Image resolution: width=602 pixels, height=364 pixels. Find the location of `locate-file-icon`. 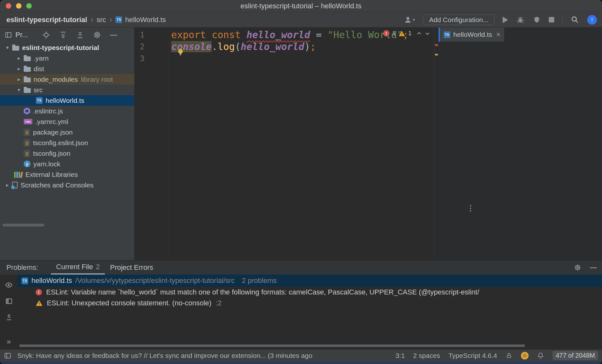

locate-file-icon is located at coordinates (46, 35).